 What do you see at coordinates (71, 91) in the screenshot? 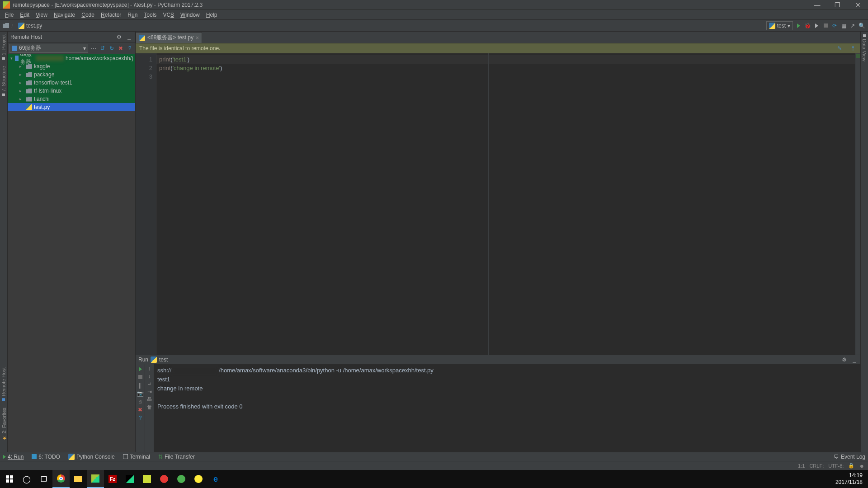
I see `tree-folder: ▸tf-lstm-linux` at bounding box center [71, 91].